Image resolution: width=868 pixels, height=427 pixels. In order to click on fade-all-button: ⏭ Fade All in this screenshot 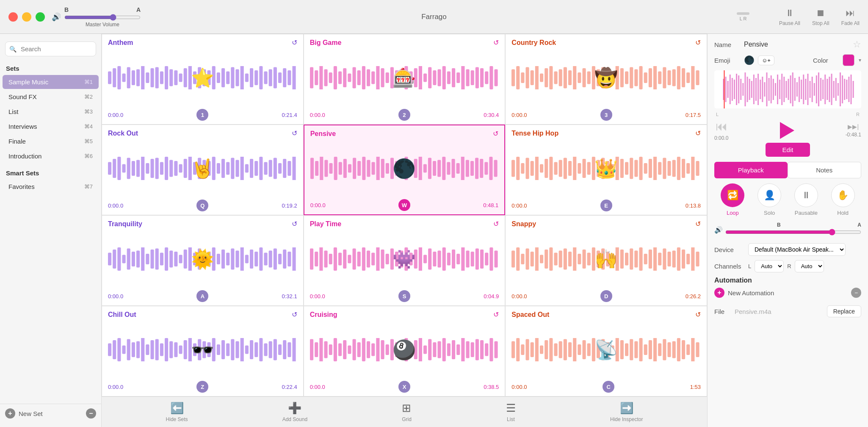, I will do `click(850, 17)`.